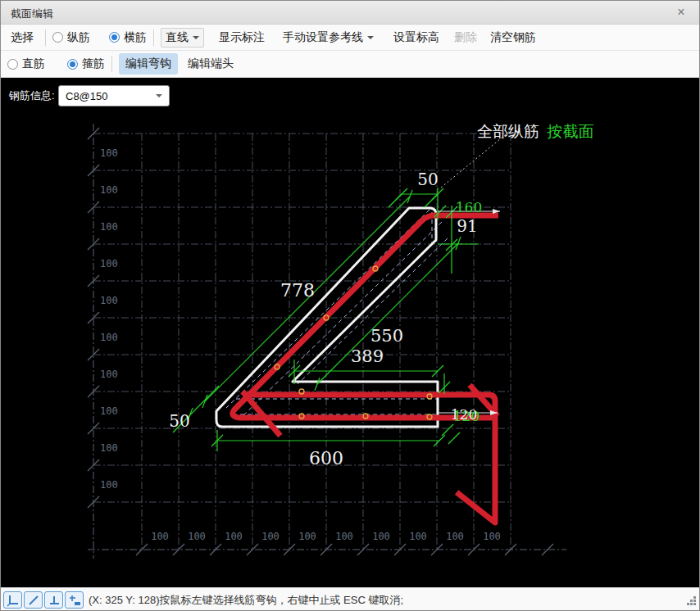 The width and height of the screenshot is (700, 611). Describe the element at coordinates (86, 64) in the screenshot. I see `radio-stirrup: 箍筋` at that location.